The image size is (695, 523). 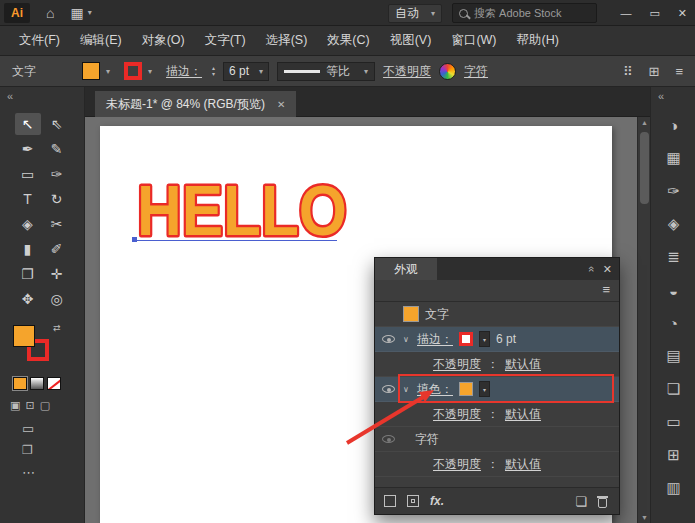 I want to click on rectangle-tool: ▭, so click(x=28, y=174).